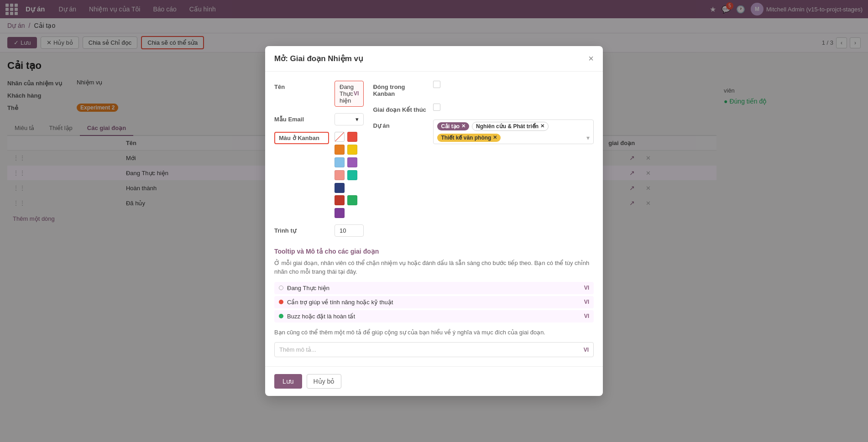  Describe the element at coordinates (437, 107) in the screenshot. I see `end-stage-checkbox-container` at that location.